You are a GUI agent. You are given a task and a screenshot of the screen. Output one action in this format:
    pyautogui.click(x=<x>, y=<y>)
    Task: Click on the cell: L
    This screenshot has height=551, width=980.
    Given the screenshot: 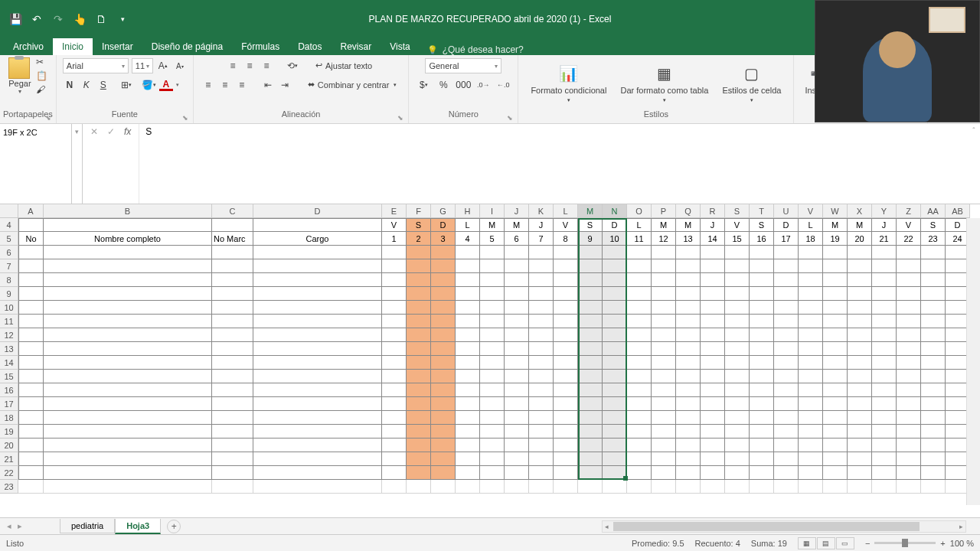 What is the action you would take?
    pyautogui.click(x=811, y=225)
    